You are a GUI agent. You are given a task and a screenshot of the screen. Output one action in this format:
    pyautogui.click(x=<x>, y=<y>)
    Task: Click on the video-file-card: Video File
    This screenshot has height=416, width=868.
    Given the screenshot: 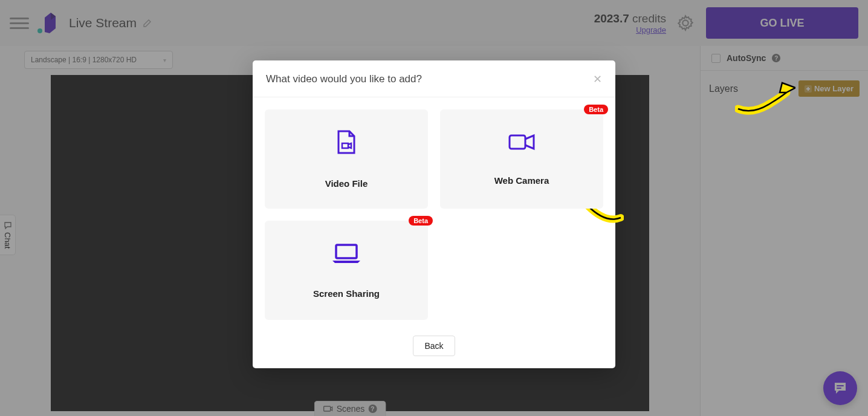 What is the action you would take?
    pyautogui.click(x=346, y=159)
    